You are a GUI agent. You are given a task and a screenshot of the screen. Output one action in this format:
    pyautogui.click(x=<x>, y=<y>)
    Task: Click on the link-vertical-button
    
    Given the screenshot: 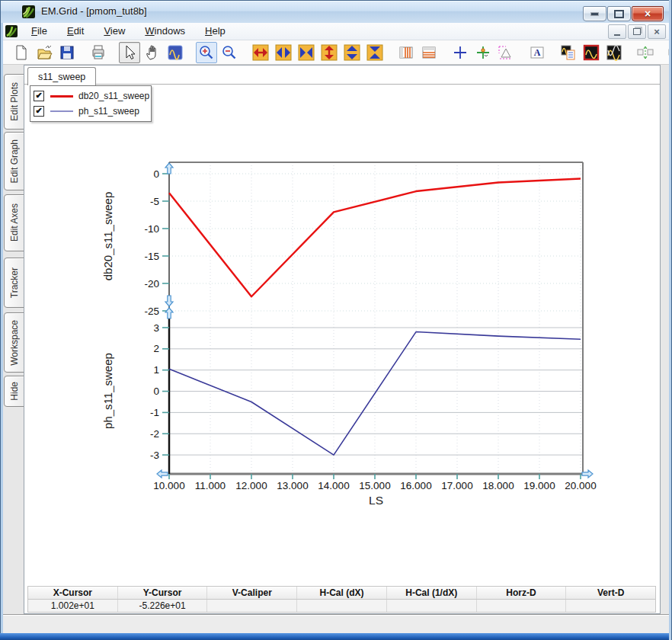 What is the action you would take?
    pyautogui.click(x=645, y=53)
    